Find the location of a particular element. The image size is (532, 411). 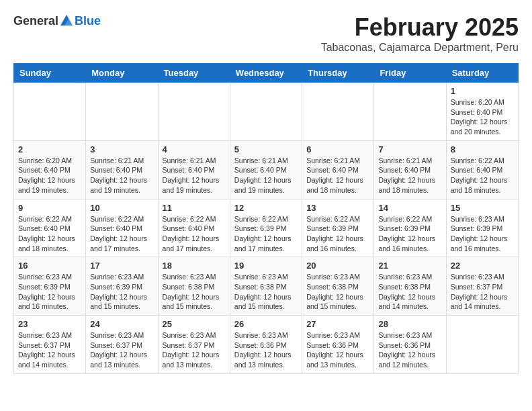

calendar-cell: 26Sunrise: 6:23 AM Sunset: 6:36 PM Dayli… is located at coordinates (266, 345).